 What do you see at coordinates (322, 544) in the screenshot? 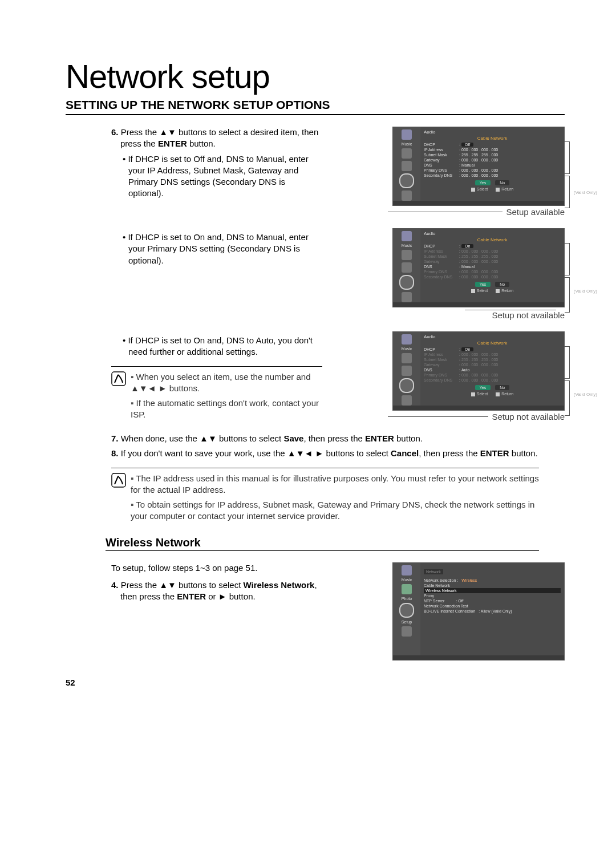
I see `wireless-heading: Wireless Network` at bounding box center [322, 544].